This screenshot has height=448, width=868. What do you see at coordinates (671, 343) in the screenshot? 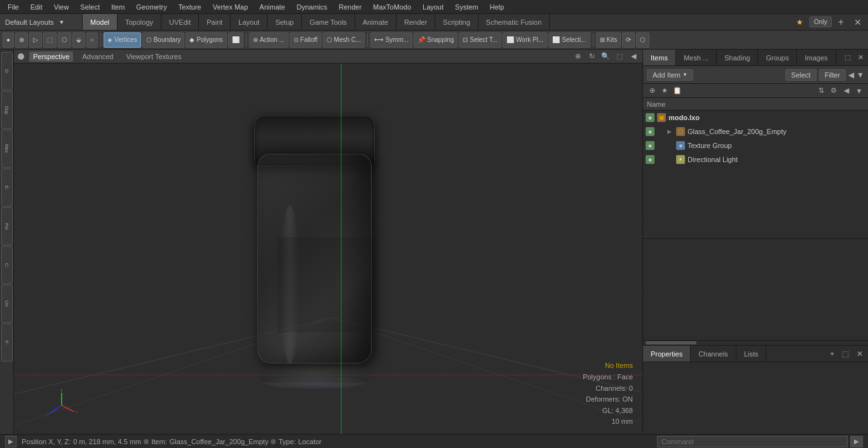
I see `items-scrollbar-thumb` at bounding box center [671, 343].